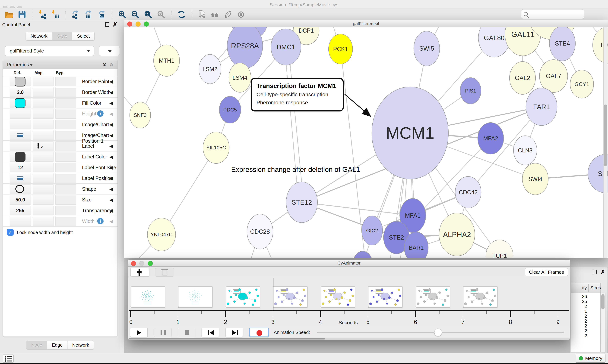 This screenshot has height=364, width=608. What do you see at coordinates (9, 15) in the screenshot?
I see `open-folder-icon` at bounding box center [9, 15].